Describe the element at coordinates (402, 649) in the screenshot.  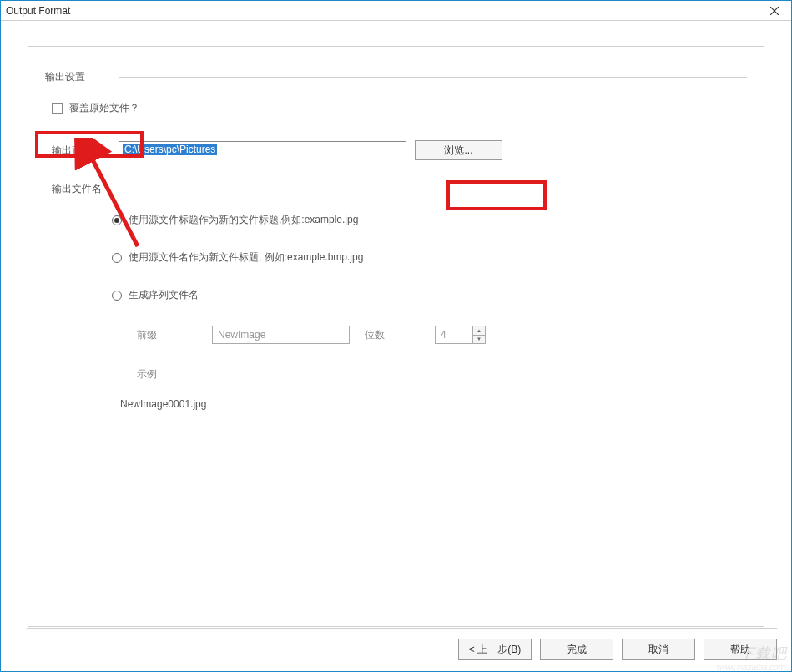
I see `footer-buttons: < 上一步(B) 完成 取消 帮助` at that location.